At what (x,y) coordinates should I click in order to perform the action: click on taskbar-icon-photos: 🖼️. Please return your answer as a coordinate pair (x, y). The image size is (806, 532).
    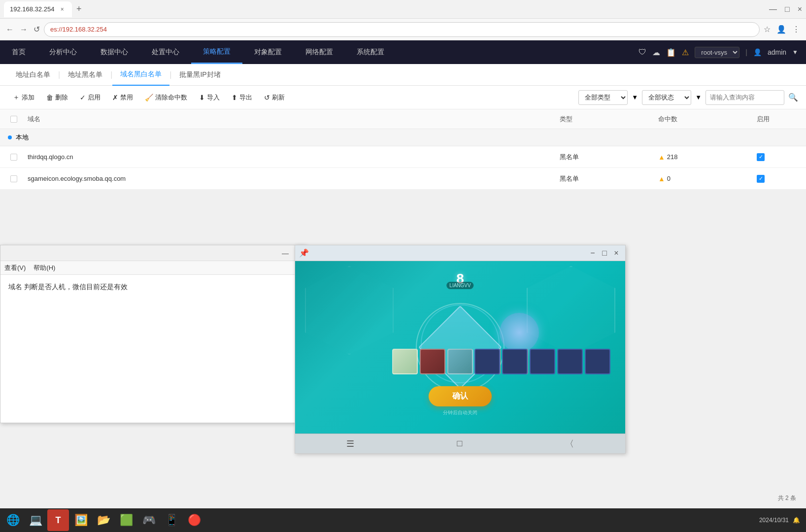
    Looking at the image, I should click on (81, 520).